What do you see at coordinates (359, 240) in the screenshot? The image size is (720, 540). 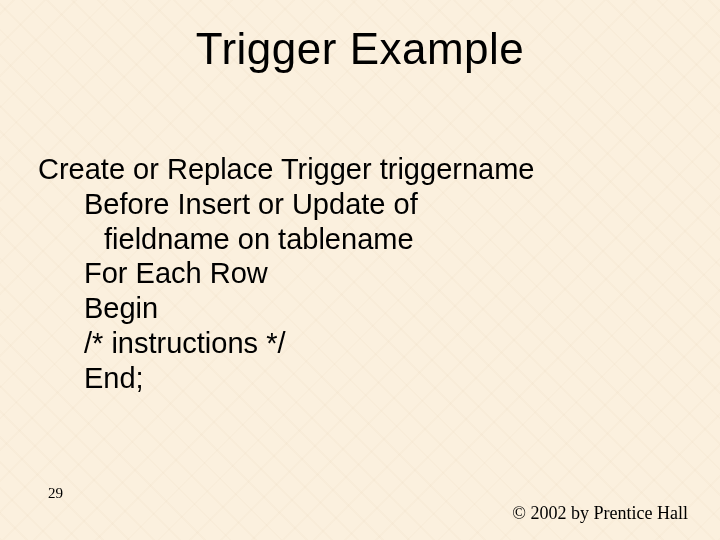 I see `code-line: fieldname on tablename` at bounding box center [359, 240].